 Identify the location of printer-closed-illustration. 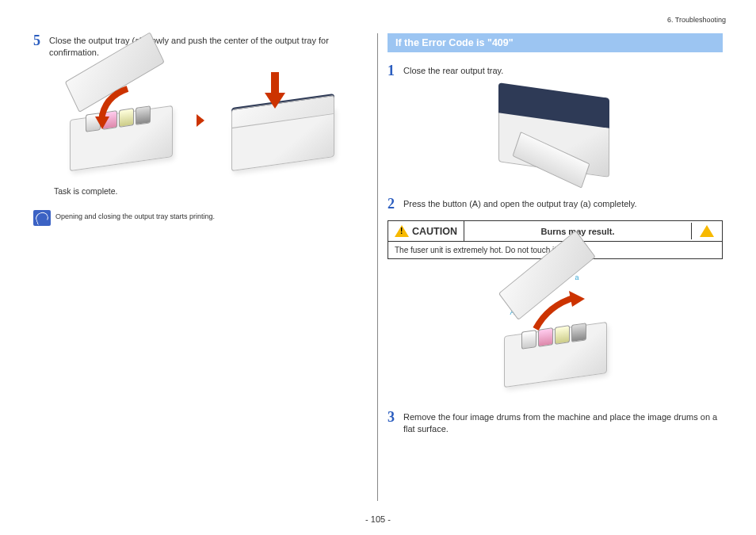
(281, 120).